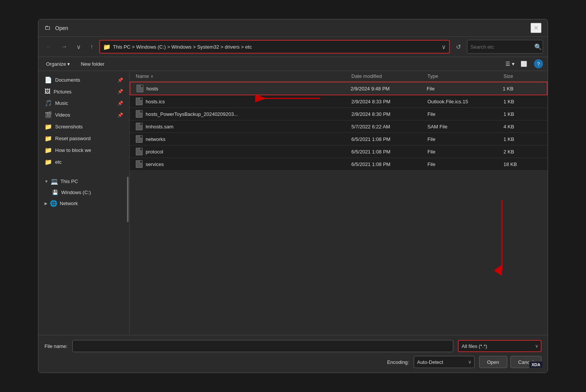  I want to click on network-label: Network, so click(69, 204).